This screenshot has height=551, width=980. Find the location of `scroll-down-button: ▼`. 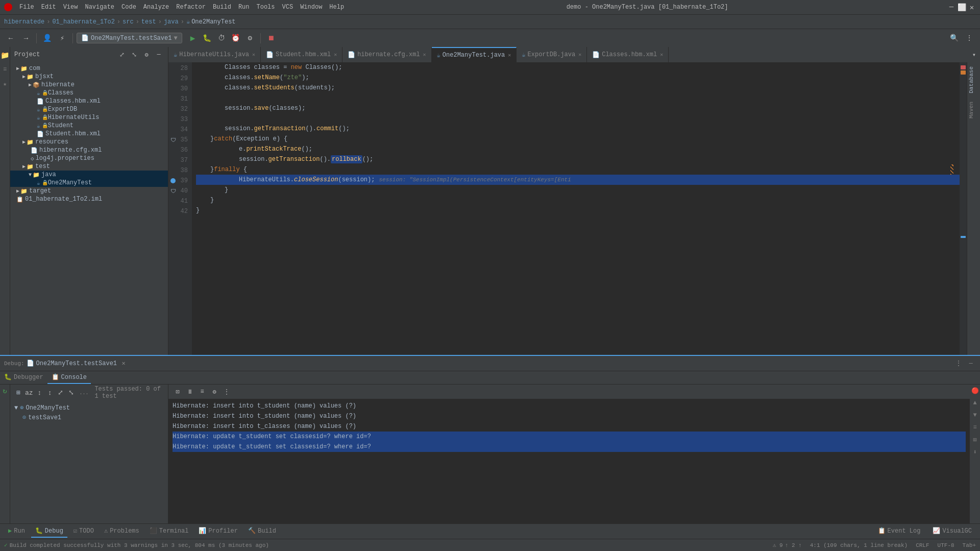

scroll-down-button: ▼ is located at coordinates (975, 415).